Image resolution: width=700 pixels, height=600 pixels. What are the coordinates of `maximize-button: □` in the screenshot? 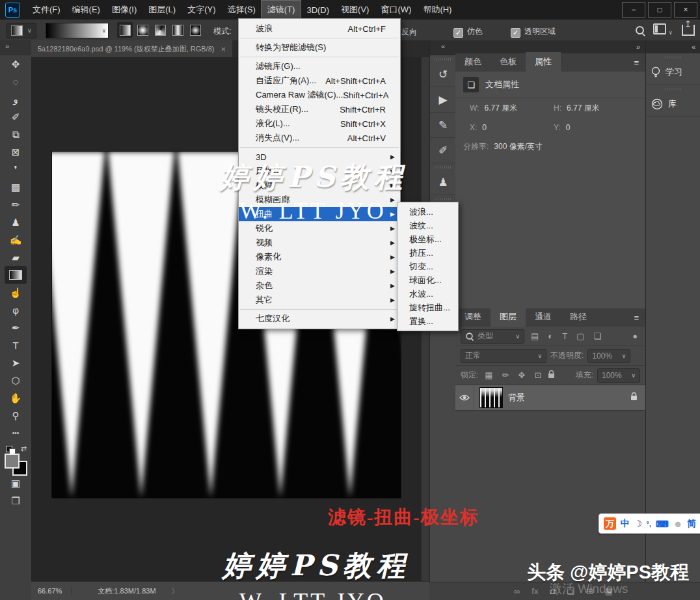 It's located at (660, 10).